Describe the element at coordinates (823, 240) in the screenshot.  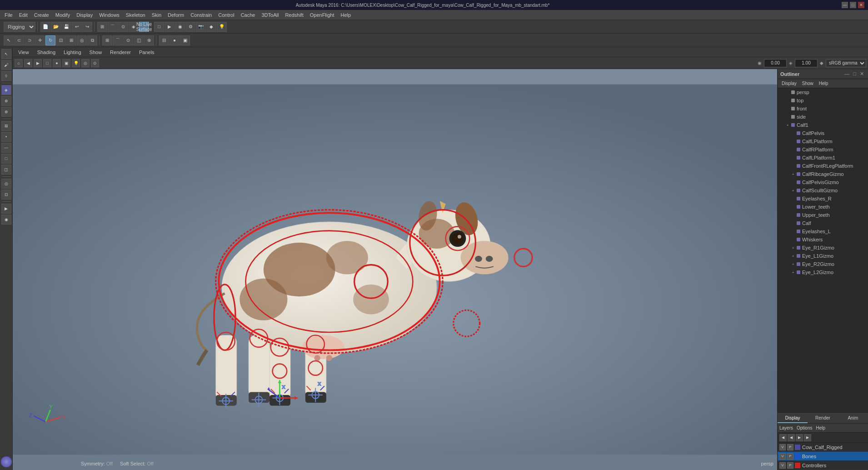
I see `ol-item-whiskers: Whiskers` at that location.